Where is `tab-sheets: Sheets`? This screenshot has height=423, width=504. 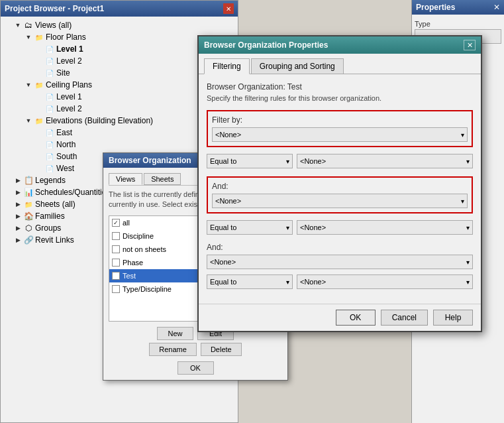
tab-sheets: Sheets is located at coordinates (162, 179).